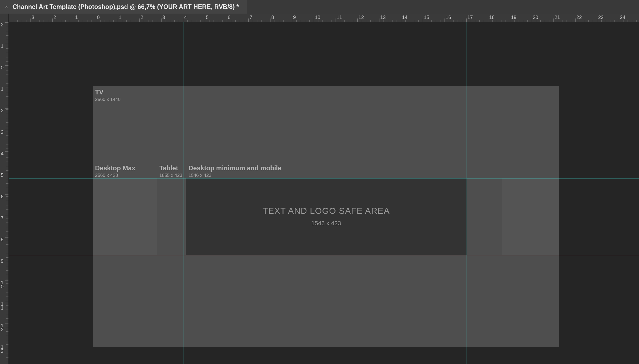 This screenshot has width=639, height=364. I want to click on ruler-h-tick-label: 13, so click(383, 17).